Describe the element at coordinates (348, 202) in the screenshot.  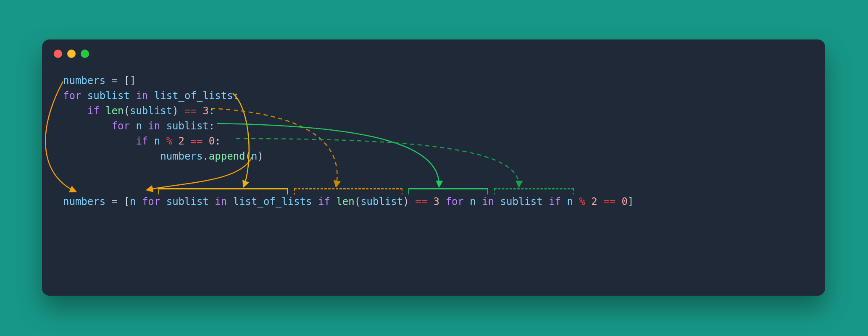
I see `comprehension-code: numbers = [n for sublist in list_of_list…` at that location.